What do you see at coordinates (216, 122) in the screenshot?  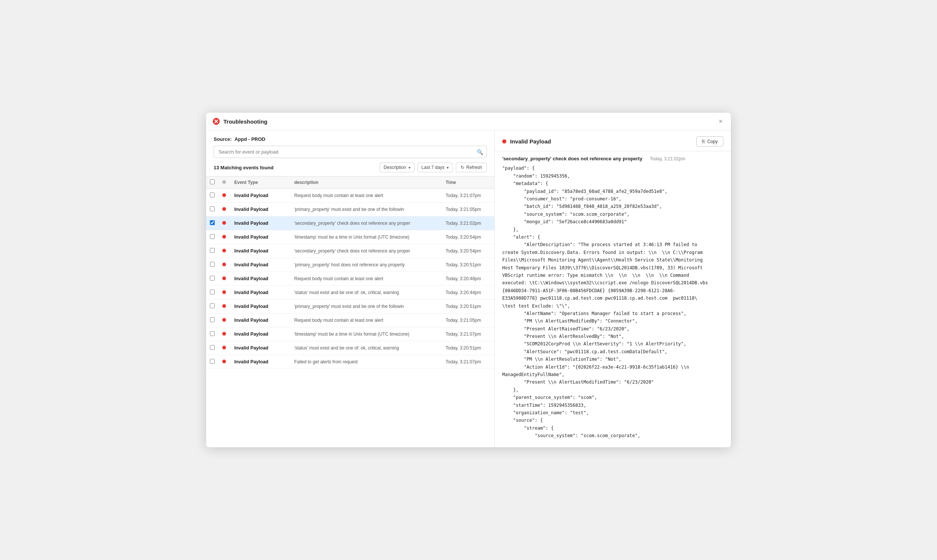 I see `app-icon` at bounding box center [216, 122].